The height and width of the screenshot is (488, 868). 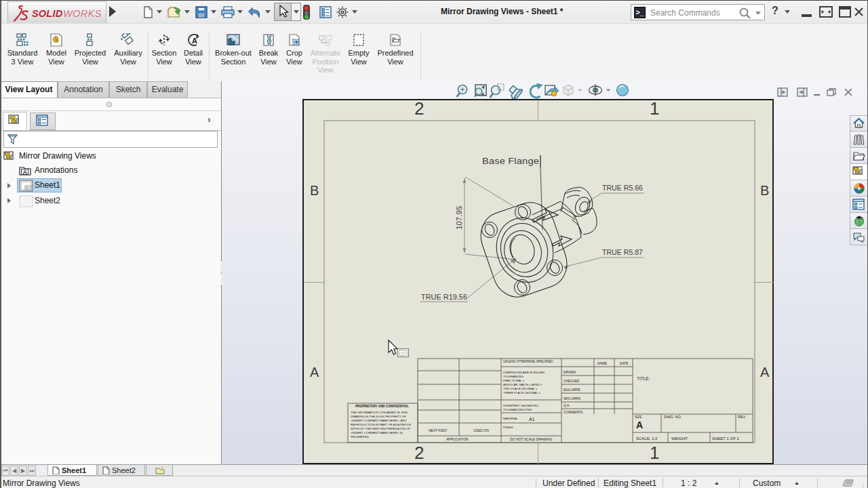 What do you see at coordinates (521, 389) in the screenshot?
I see `svg-text: TWO PLACE DECIMAL ±` at bounding box center [521, 389].